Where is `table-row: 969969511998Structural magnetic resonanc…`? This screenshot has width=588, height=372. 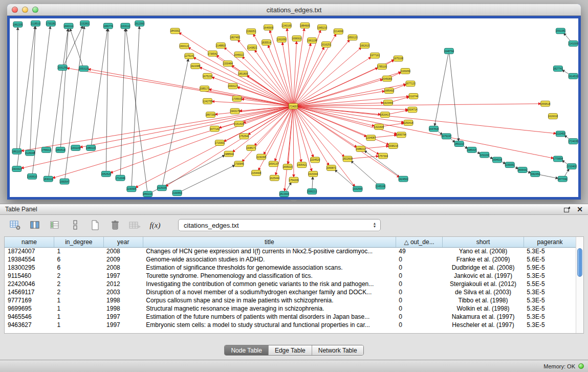 table-row: 969969511998Structural magnetic resonanc… is located at coordinates (290, 309).